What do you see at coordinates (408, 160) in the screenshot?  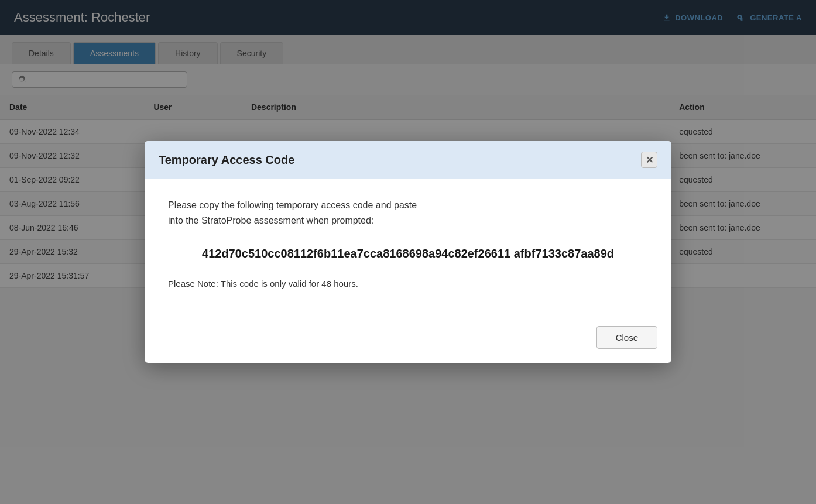 I see `modal-header: Temporary Access Code ✕` at bounding box center [408, 160].